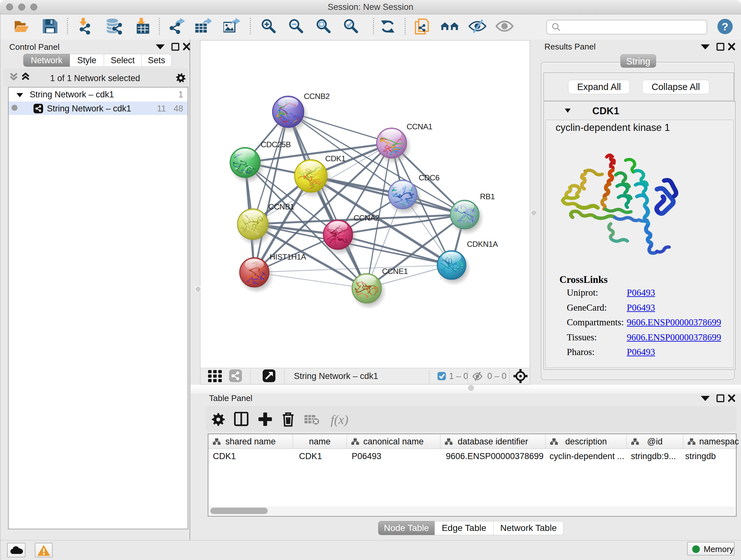 This screenshot has width=741, height=560. What do you see at coordinates (281, 207) in the screenshot?
I see `svg-text: CCNB1` at bounding box center [281, 207].